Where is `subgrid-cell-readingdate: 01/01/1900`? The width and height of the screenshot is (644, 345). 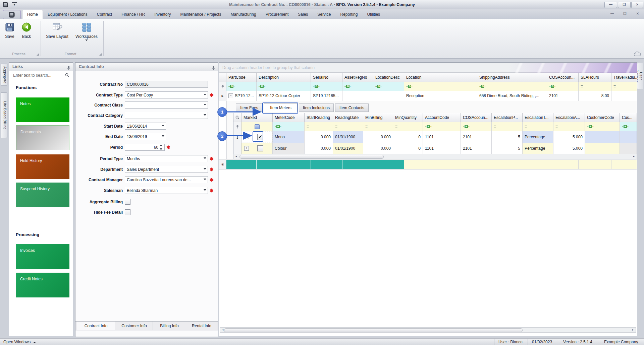 subgrid-cell-readingdate: 01/01/1900 is located at coordinates (348, 137).